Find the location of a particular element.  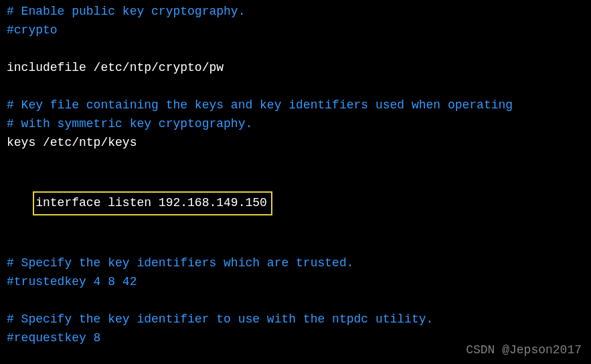

watermark-text: CSDN @Jepson2017 is located at coordinates (523, 351).